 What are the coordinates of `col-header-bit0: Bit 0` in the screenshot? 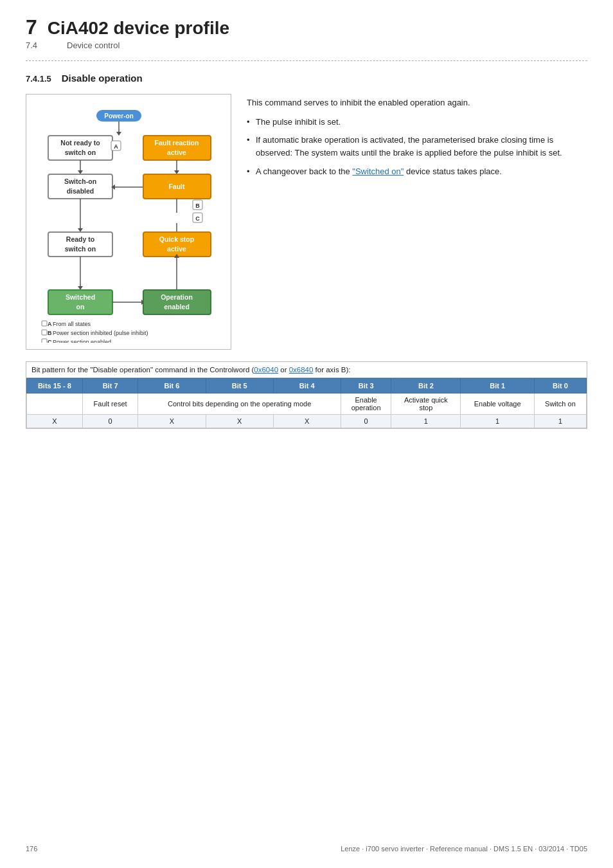 It's located at (560, 386).